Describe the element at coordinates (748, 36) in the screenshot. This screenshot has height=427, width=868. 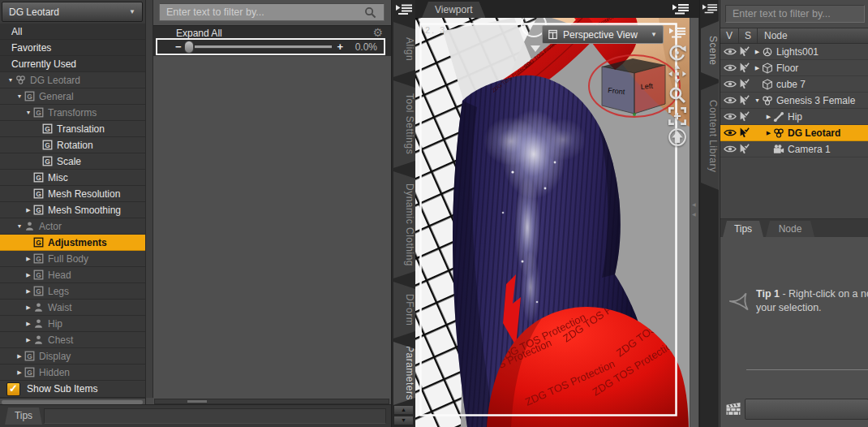
I see `column-selectable: S` at that location.